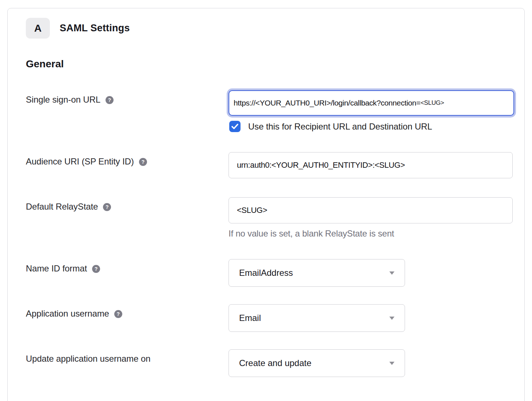 The height and width of the screenshot is (401, 532). What do you see at coordinates (62, 207) in the screenshot?
I see `relay-state-label: Default RelayState` at bounding box center [62, 207].